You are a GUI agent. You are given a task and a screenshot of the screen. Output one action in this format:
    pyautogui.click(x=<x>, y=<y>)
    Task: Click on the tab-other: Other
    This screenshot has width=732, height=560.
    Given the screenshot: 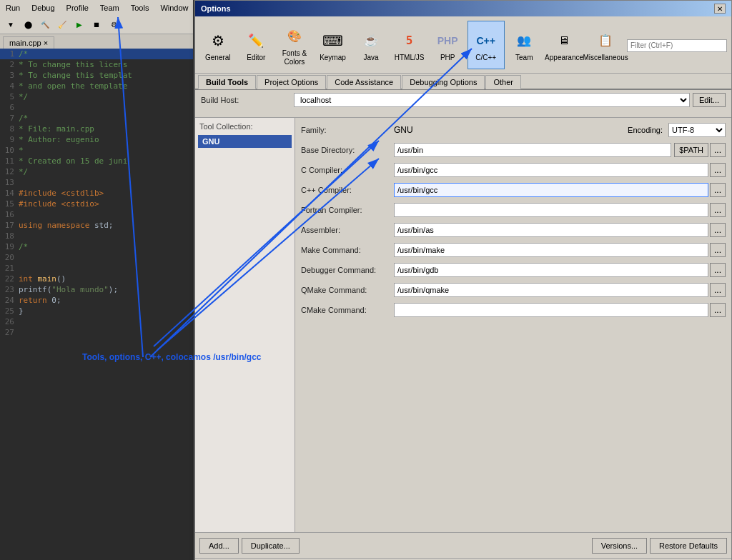 What is the action you would take?
    pyautogui.click(x=503, y=82)
    